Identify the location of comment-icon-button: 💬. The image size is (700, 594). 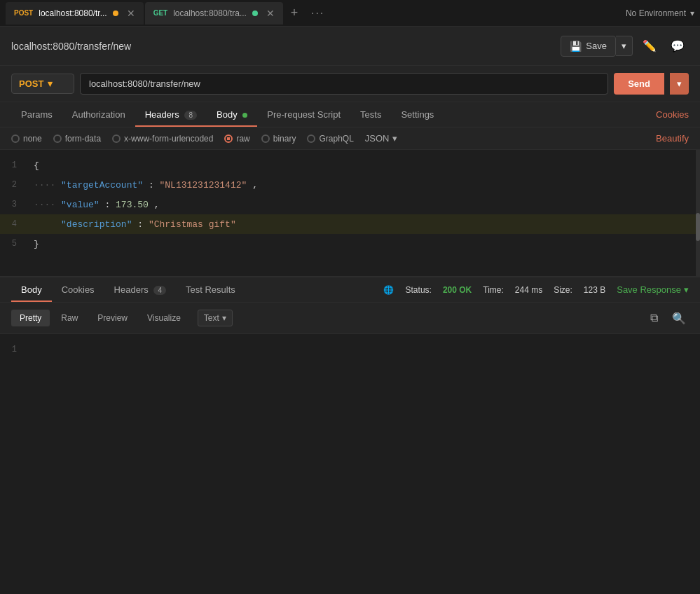
(678, 46).